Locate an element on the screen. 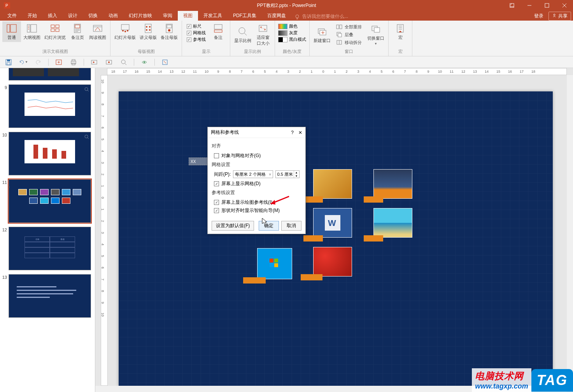  slide-thumbnail-9: 9 is located at coordinates (47, 106).